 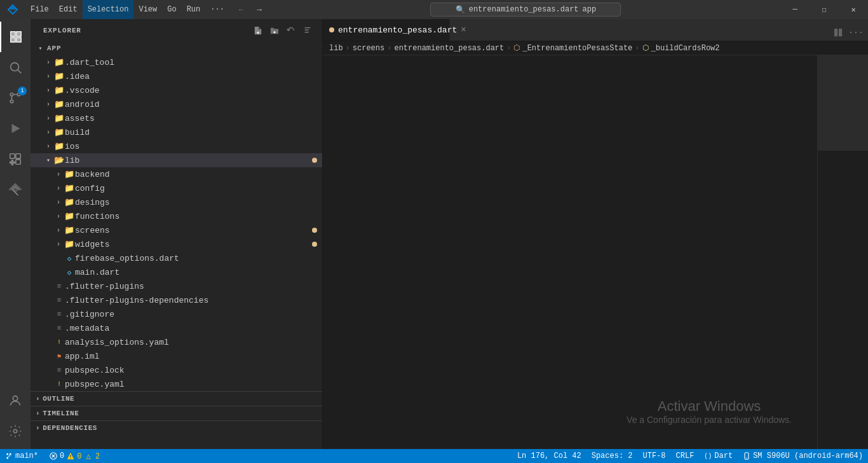 What do you see at coordinates (198, 188) in the screenshot?
I see `tree-item-label: config` at bounding box center [198, 188].